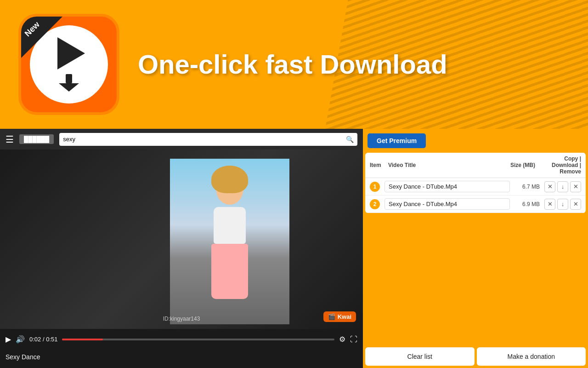 The image size is (588, 368). I want to click on col-header-title: Video Title, so click(441, 165).